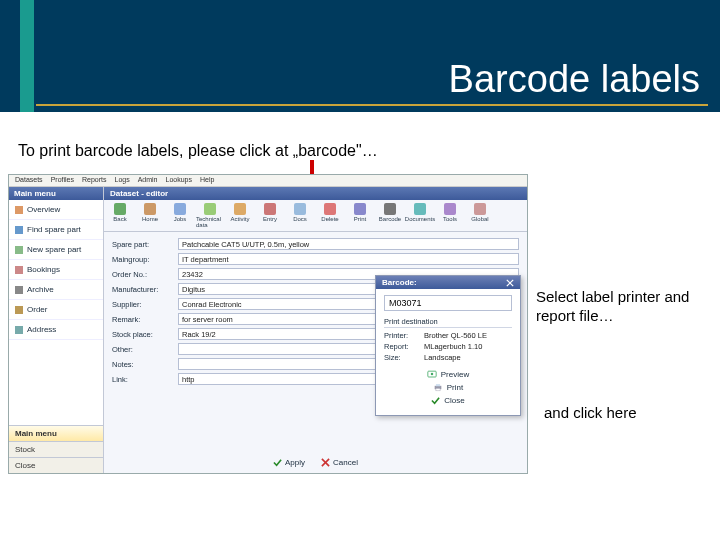 The width and height of the screenshot is (720, 540). What do you see at coordinates (120, 209) in the screenshot?
I see `back-icon` at bounding box center [120, 209].